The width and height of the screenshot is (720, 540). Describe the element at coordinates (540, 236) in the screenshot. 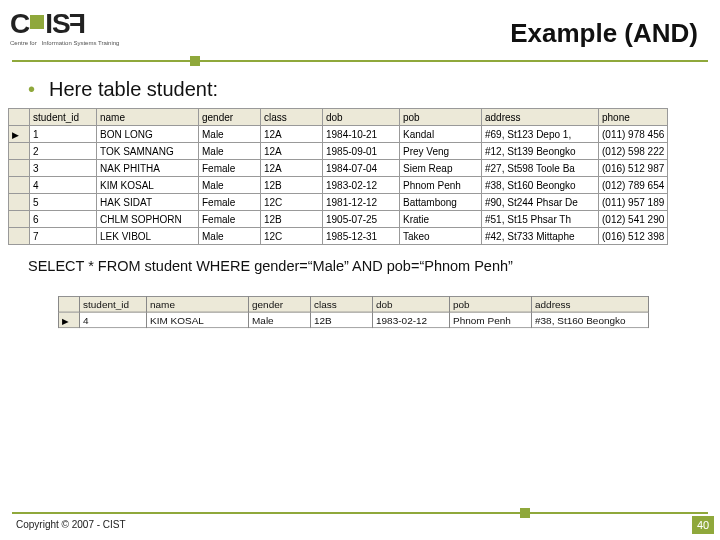

I see `cell: #42, St733 Mittaphe` at that location.